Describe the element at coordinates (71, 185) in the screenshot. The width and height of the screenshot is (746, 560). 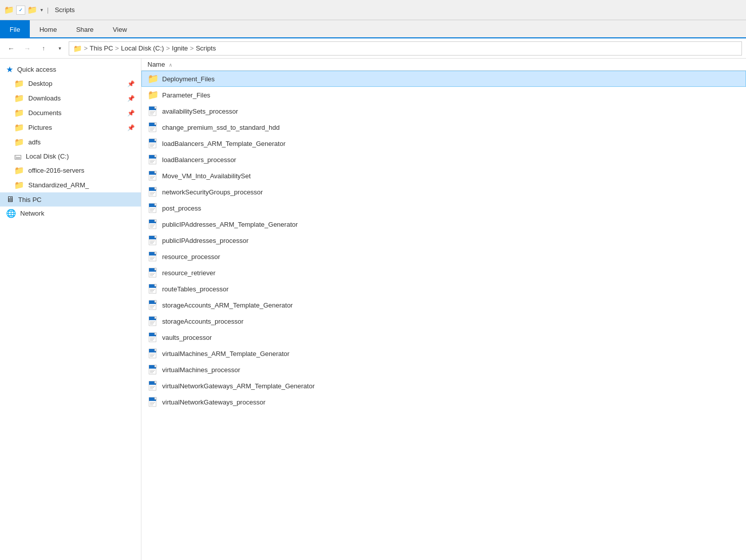
I see `sidebar-item-standardized: 📁 Standardized_ARM_` at that location.